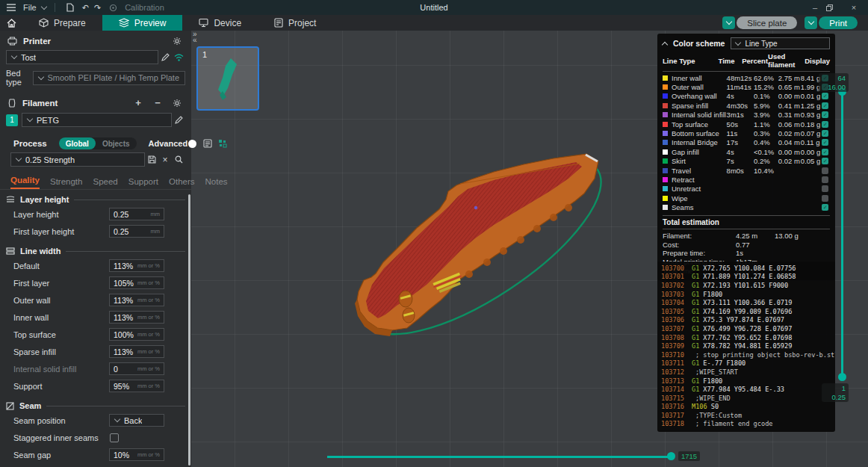 This screenshot has width=868, height=467. I want to click on seam-gap-input: 10% mm or %, so click(137, 454).